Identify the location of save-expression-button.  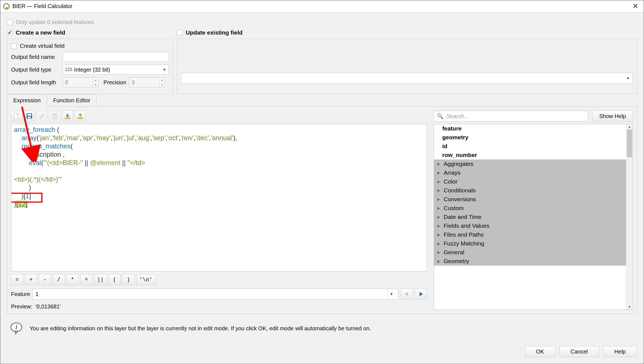
(29, 116).